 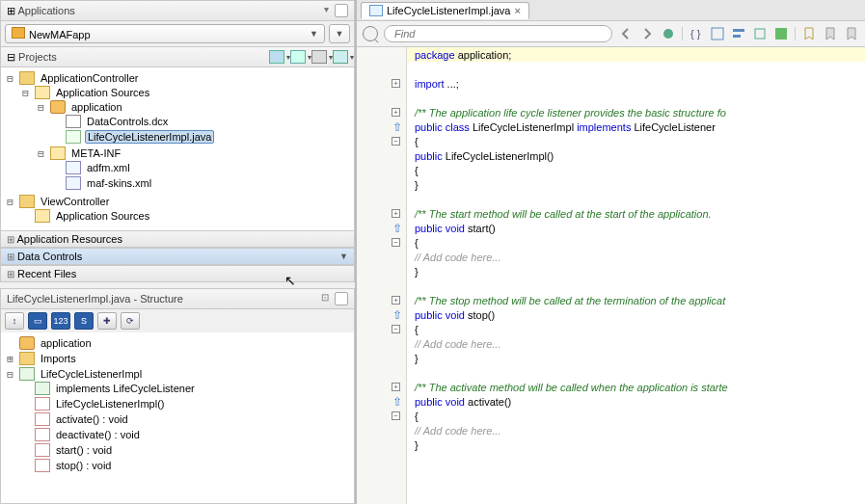 What do you see at coordinates (340, 57) in the screenshot?
I see `layout-icon: ▾` at bounding box center [340, 57].